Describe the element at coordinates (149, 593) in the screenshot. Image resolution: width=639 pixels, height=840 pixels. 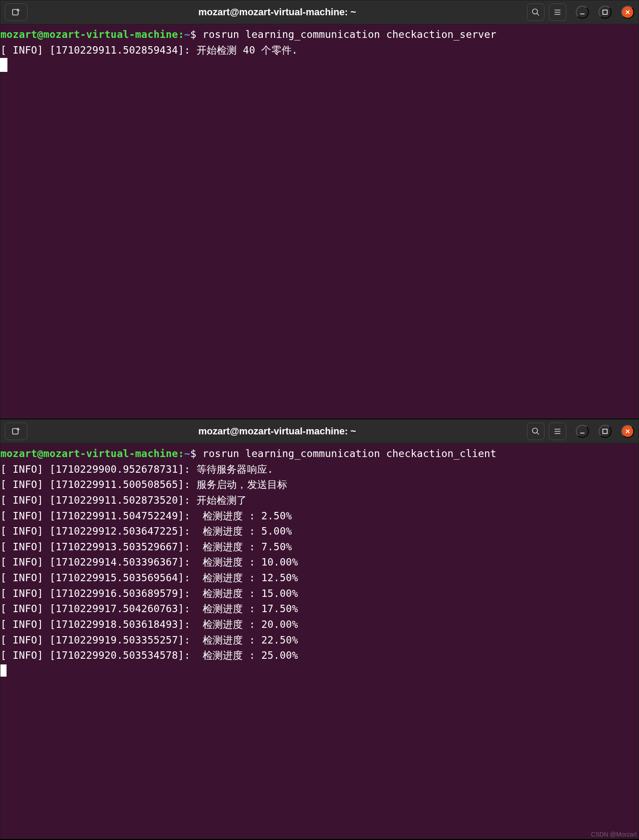
I see `output-line: [ INFO] [1710229916.503689579]: 检测进度 : 1…` at that location.